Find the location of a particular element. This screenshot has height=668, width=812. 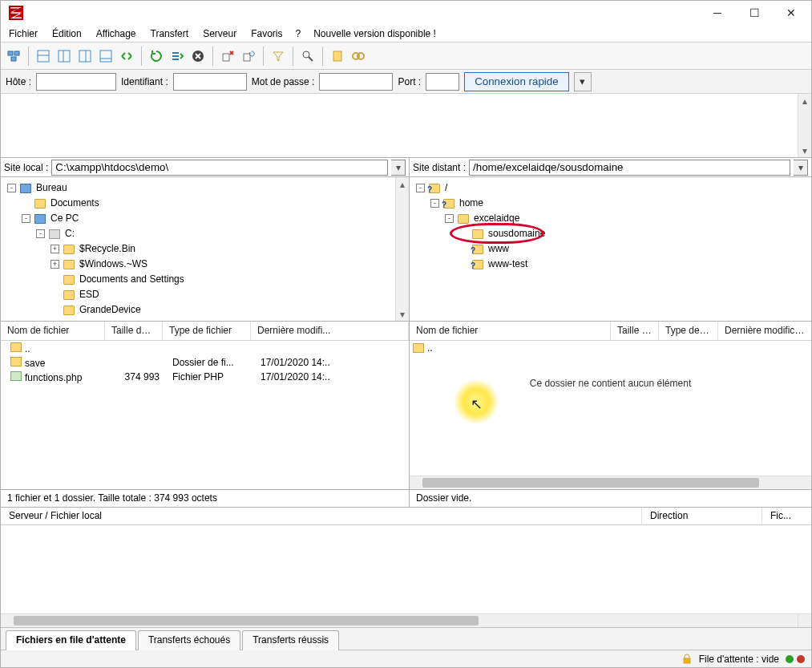

quickconnect-history-button: ▾ is located at coordinates (583, 82).